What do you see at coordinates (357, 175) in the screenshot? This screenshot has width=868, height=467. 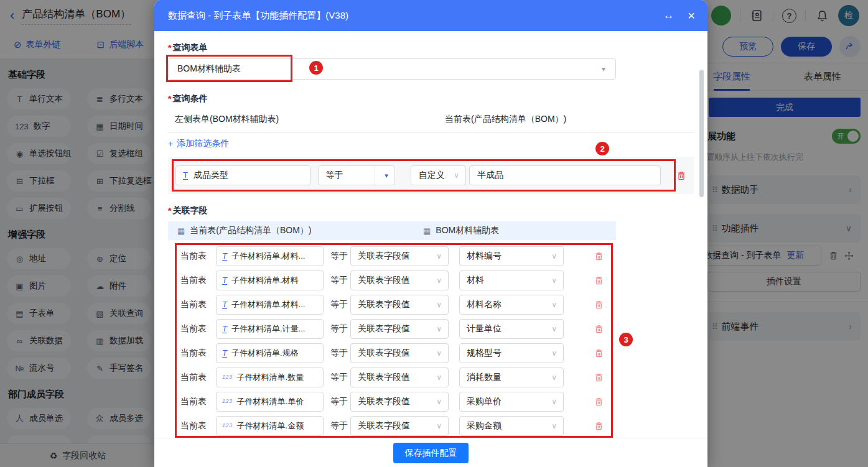 I see `condition-operator-select: 等于 ▾` at bounding box center [357, 175].